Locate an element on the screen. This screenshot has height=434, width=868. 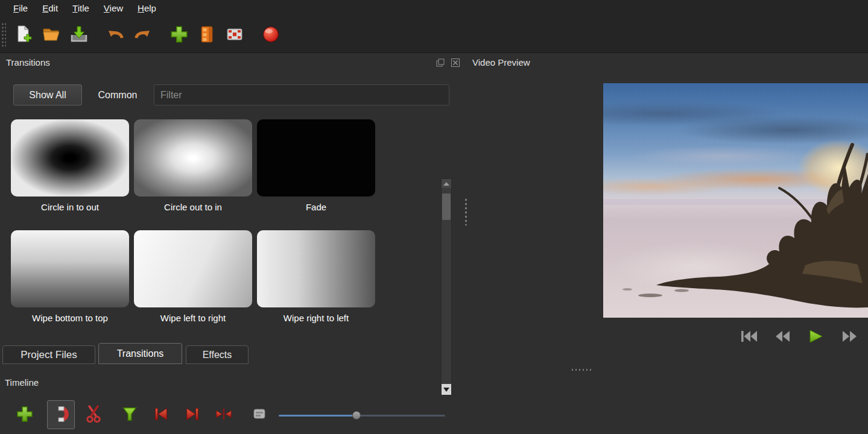
new-project-button is located at coordinates (24, 34).